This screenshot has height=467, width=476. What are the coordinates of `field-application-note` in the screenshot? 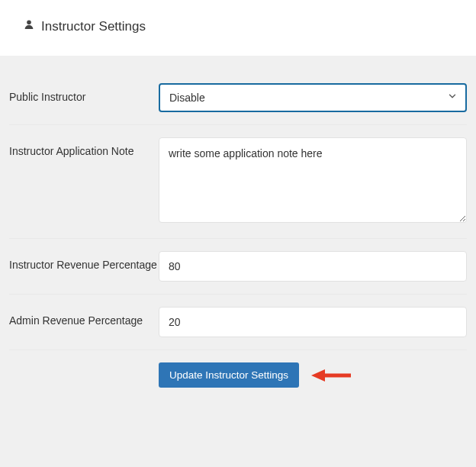 It's located at (313, 182).